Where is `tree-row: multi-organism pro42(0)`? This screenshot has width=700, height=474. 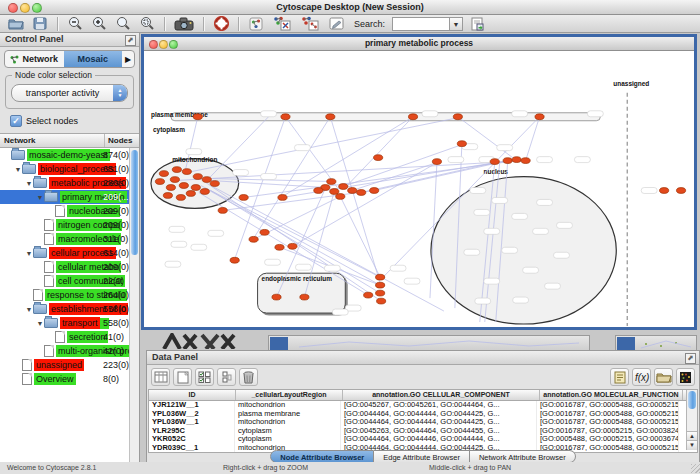 tree-row: multi-organism pro42(0) is located at coordinates (70, 351).